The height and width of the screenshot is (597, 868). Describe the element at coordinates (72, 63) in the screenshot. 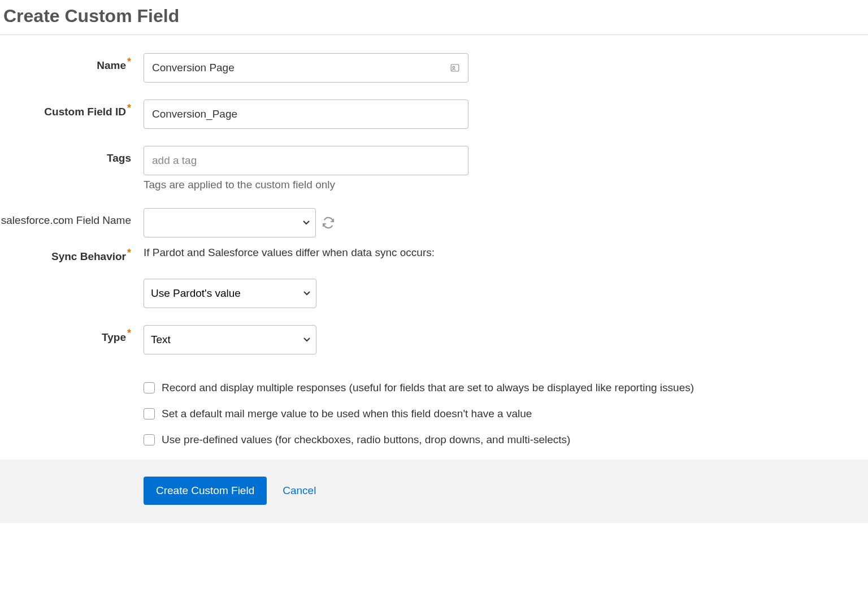

I see `name-label: Name*` at that location.